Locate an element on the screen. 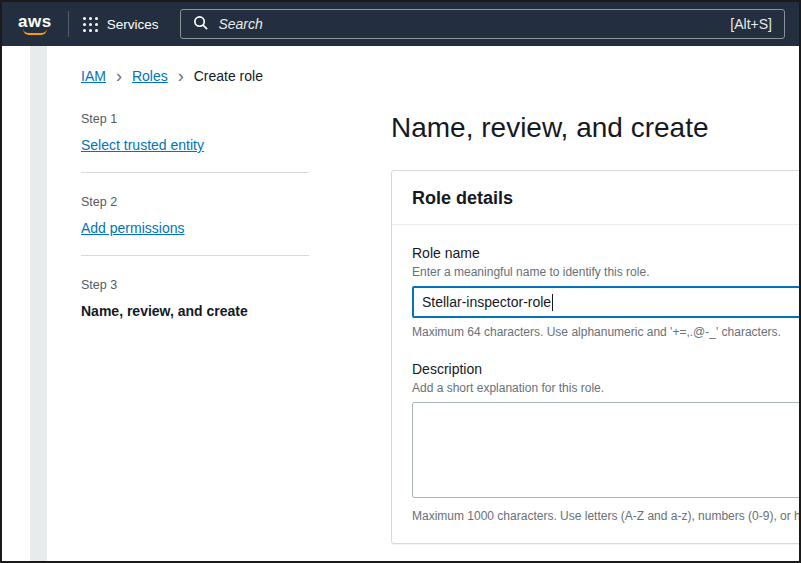 The image size is (801, 563). side-panel-strip is located at coordinates (38, 304).